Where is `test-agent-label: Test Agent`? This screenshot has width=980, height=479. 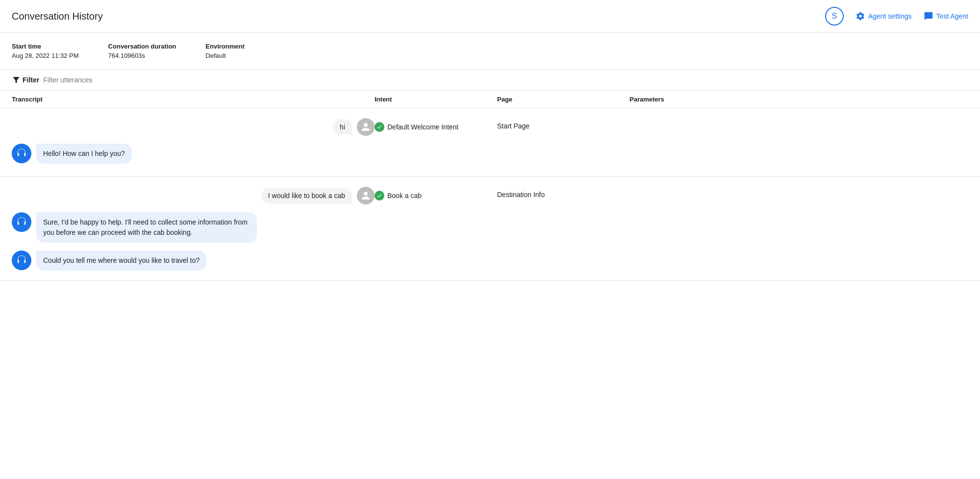 test-agent-label: Test Agent is located at coordinates (952, 16).